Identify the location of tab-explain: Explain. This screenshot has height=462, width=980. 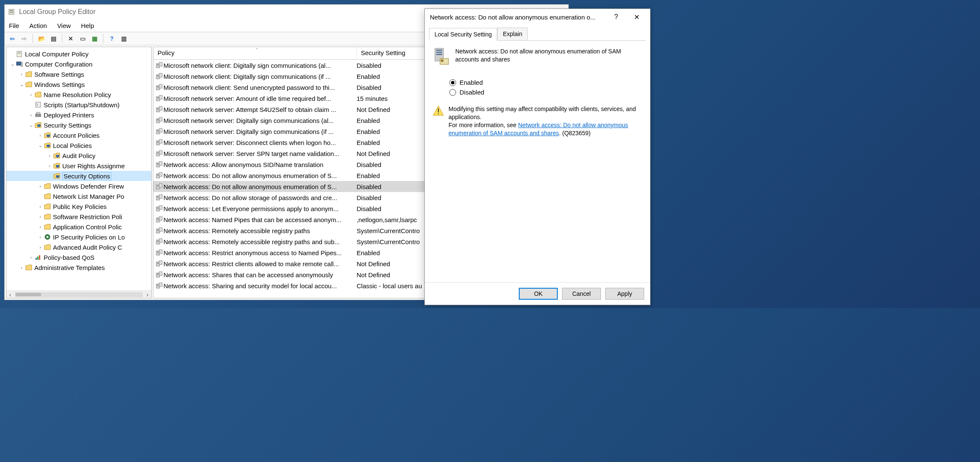
(512, 34).